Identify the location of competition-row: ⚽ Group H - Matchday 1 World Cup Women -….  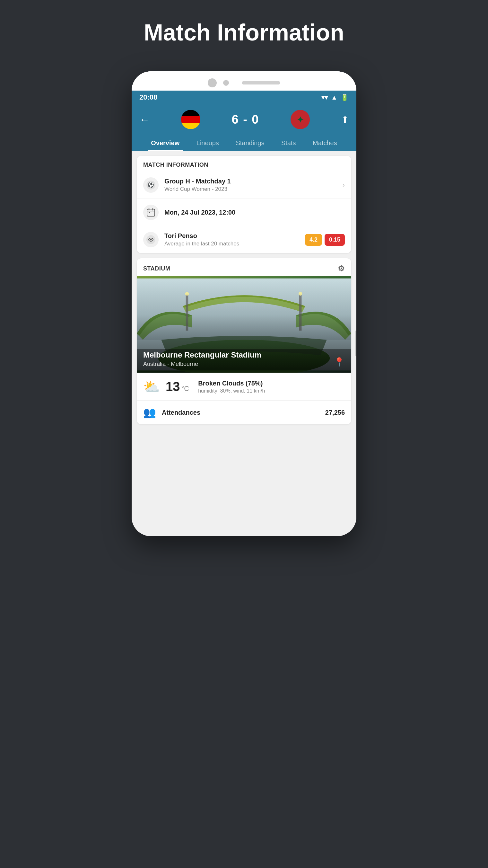
(244, 185).